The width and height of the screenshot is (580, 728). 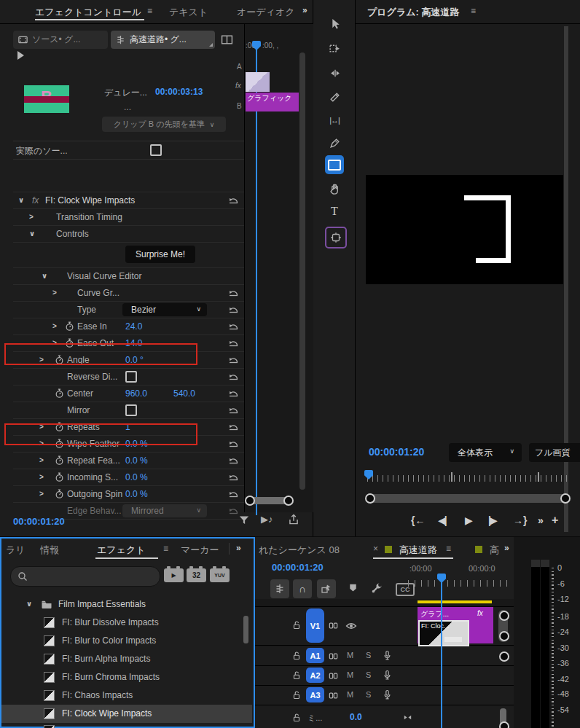 What do you see at coordinates (507, 548) in the screenshot?
I see `tabs-overflow-icon: »` at bounding box center [507, 548].